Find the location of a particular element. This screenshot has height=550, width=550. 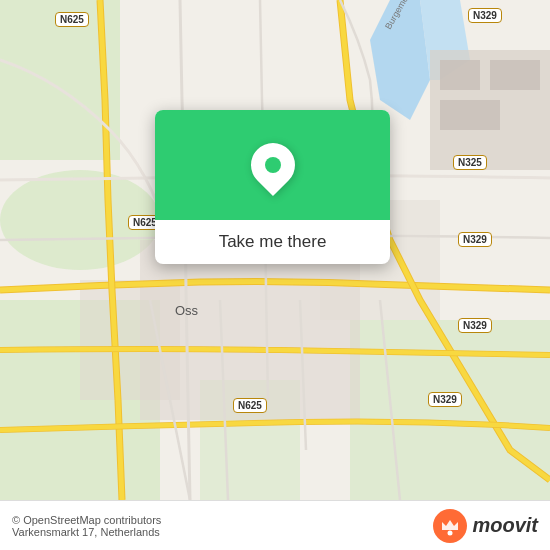

svg-text: Oss is located at coordinates (187, 310).